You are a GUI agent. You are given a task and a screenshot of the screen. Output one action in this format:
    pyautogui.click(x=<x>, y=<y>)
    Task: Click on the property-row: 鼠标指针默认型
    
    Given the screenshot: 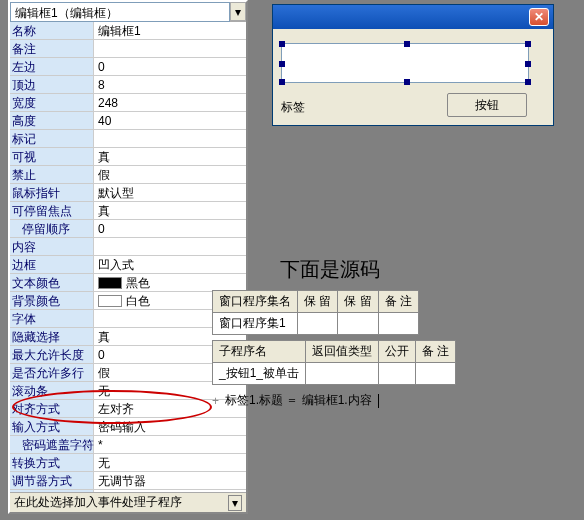 What is the action you would take?
    pyautogui.click(x=128, y=193)
    